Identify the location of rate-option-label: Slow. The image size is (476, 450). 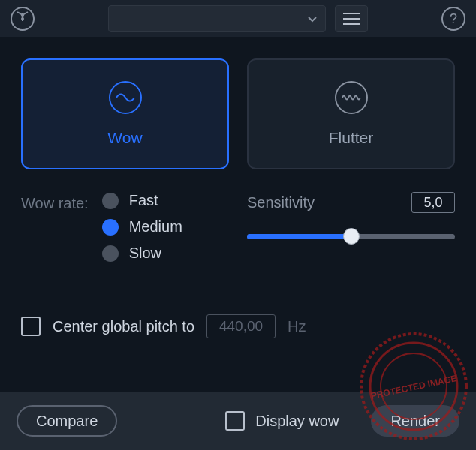
(146, 254).